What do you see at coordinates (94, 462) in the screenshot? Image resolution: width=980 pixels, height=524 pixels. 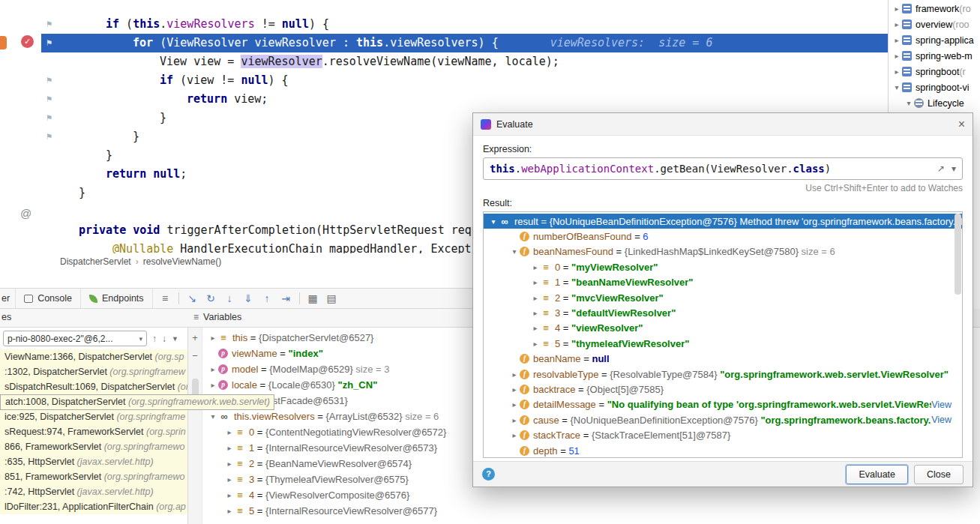 I see `stack-frame-row: :635, HttpServlet (javax.servlet.http)` at bounding box center [94, 462].